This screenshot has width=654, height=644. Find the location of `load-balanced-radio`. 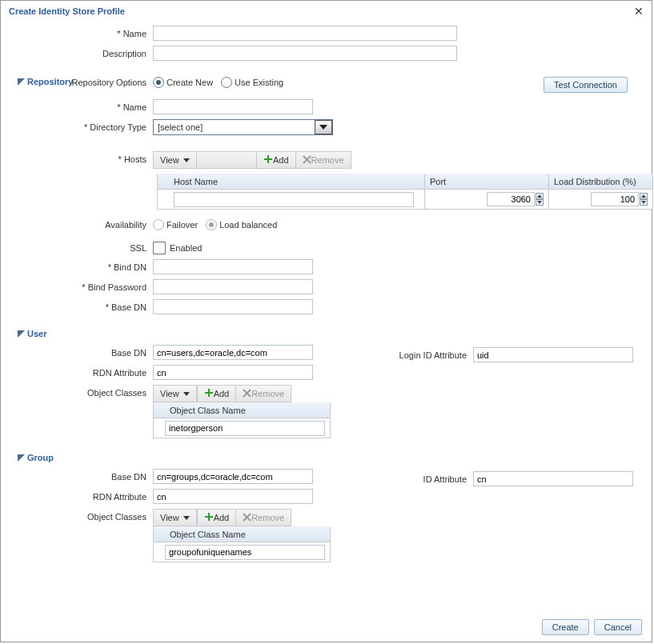

load-balanced-radio is located at coordinates (211, 225).